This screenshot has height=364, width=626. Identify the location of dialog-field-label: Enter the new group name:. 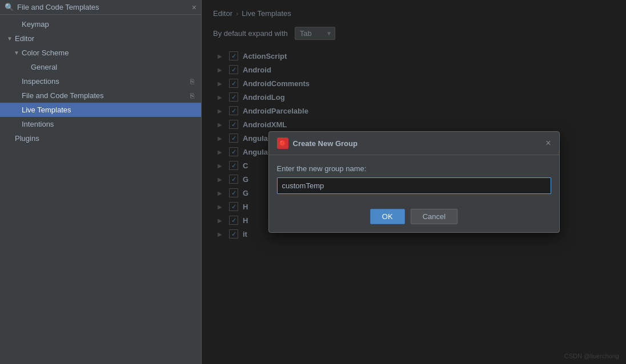
(414, 169).